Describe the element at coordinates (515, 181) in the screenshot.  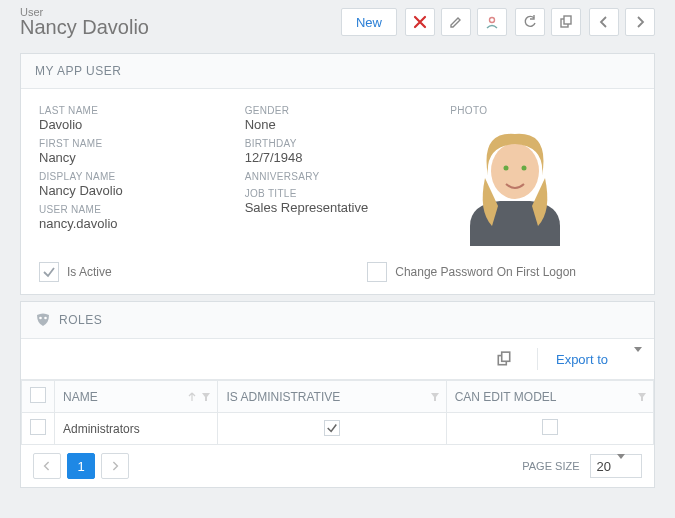
I see `user-photo` at that location.